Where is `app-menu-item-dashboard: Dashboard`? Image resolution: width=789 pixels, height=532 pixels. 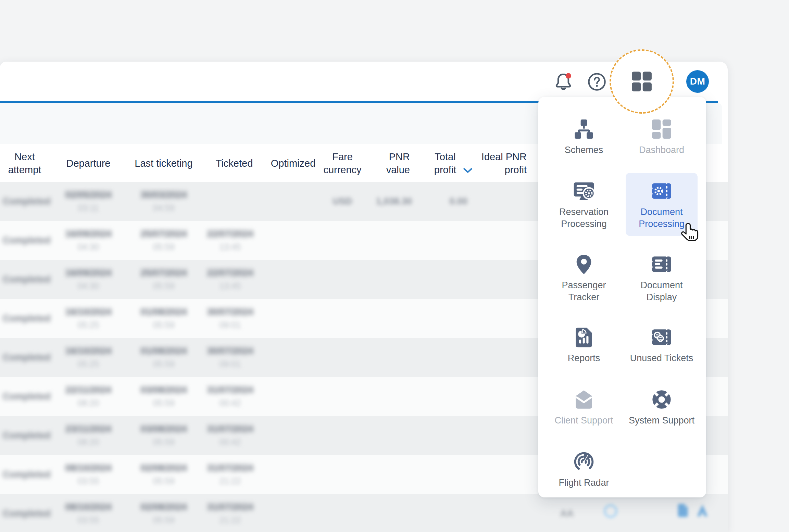 app-menu-item-dashboard: Dashboard is located at coordinates (662, 142).